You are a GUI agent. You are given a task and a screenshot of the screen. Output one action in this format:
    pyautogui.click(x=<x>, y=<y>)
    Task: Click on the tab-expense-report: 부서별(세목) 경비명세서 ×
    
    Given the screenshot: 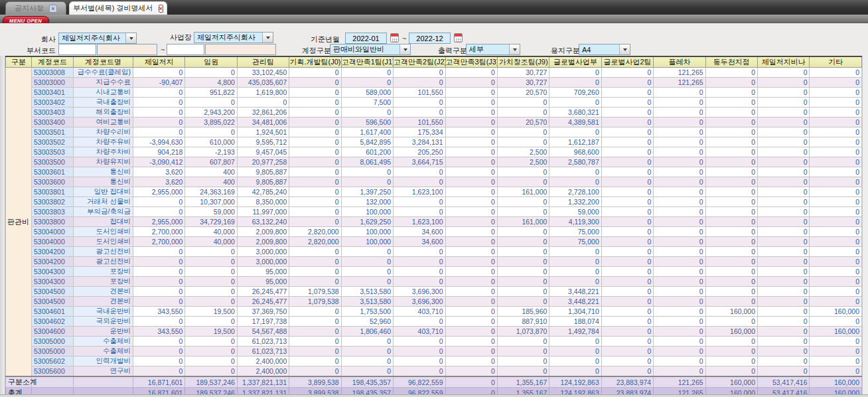 What is the action you would take?
    pyautogui.click(x=118, y=8)
    